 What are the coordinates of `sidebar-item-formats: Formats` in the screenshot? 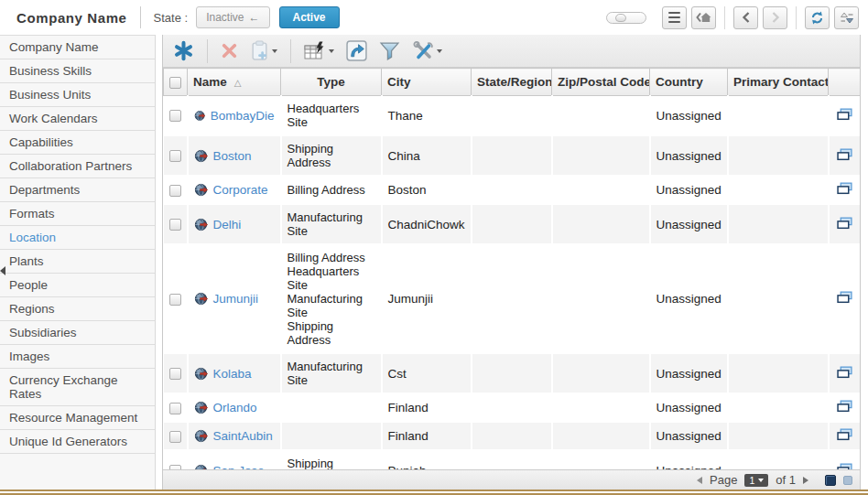 It's located at (77, 214).